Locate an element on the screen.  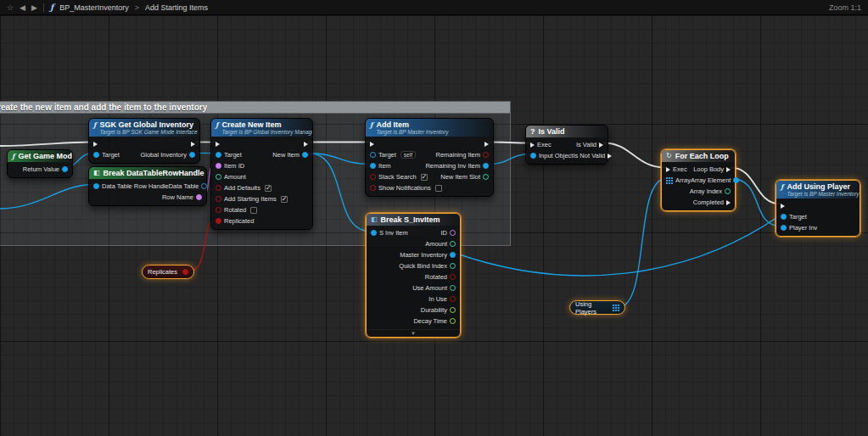
node-break-datatable-row-handle: ◧ Break DataTableRowHandle Data Table Ro… is located at coordinates (148, 187).